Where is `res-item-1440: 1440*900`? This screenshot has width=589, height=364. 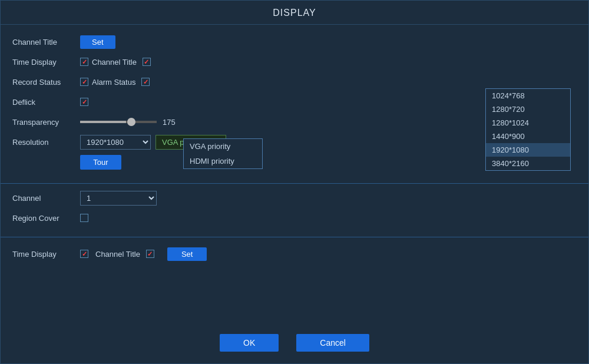 res-item-1440: 1440*900 is located at coordinates (528, 137).